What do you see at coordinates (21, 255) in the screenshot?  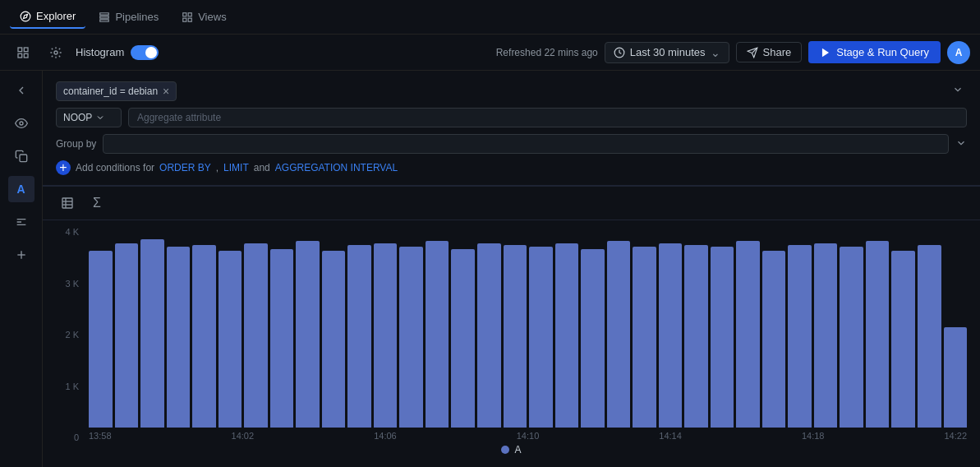 I see `add-icon` at bounding box center [21, 255].